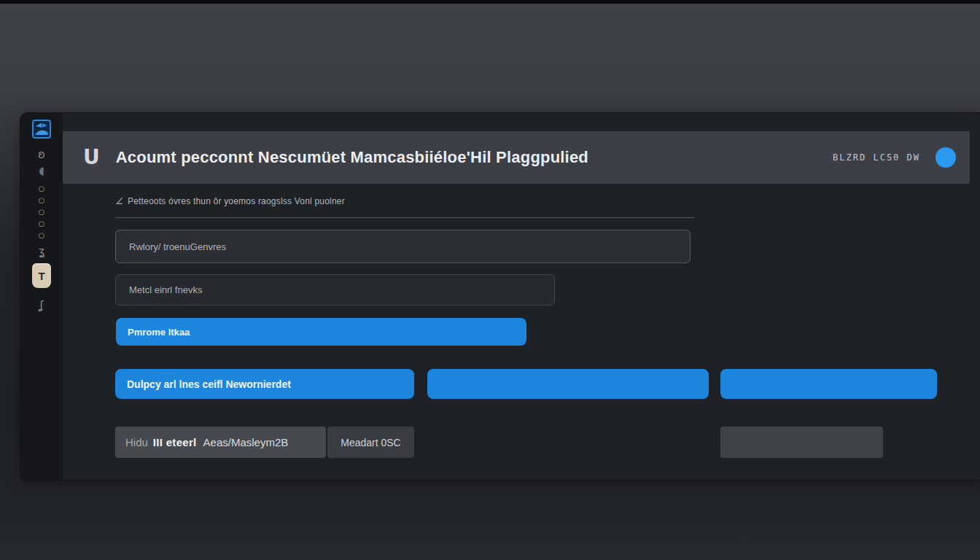 The width and height of the screenshot is (980, 560). What do you see at coordinates (402, 246) in the screenshot?
I see `text-field-1: Rwlory/ troenuGenvres` at bounding box center [402, 246].